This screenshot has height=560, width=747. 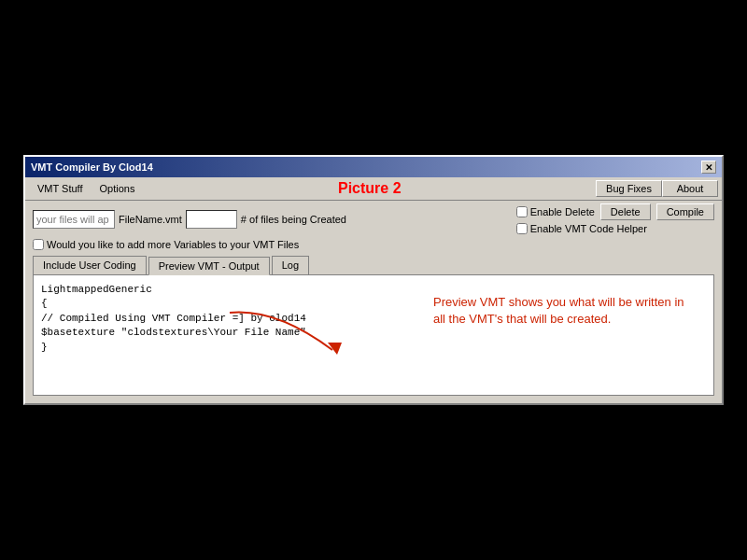 I want to click on tabs-bar: Include User Coding Preview VMT - Output…, so click(x=374, y=263).